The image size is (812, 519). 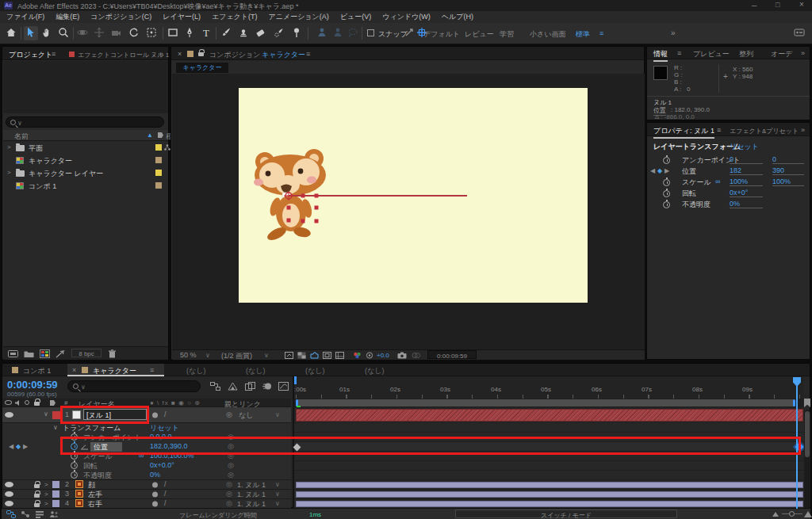 What do you see at coordinates (746, 193) in the screenshot?
I see `rotation-value: 0x+0°` at bounding box center [746, 193].